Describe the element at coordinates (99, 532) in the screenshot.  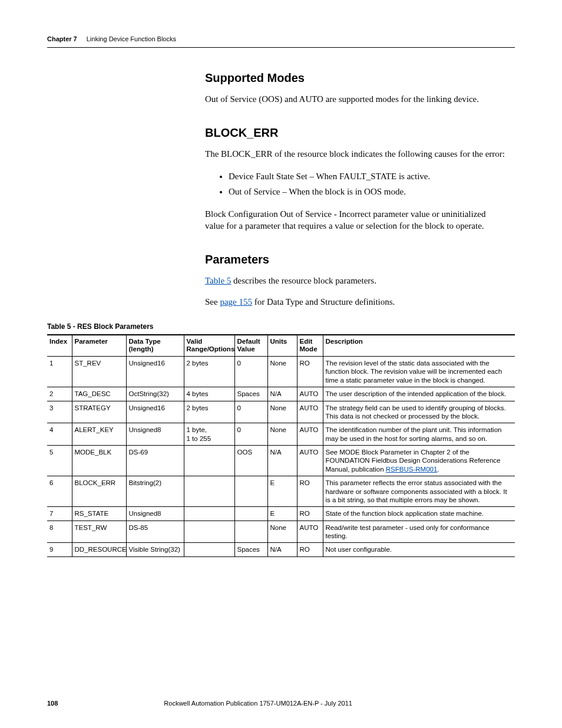
I see `cell-parameter: TEST_RW` at that location.